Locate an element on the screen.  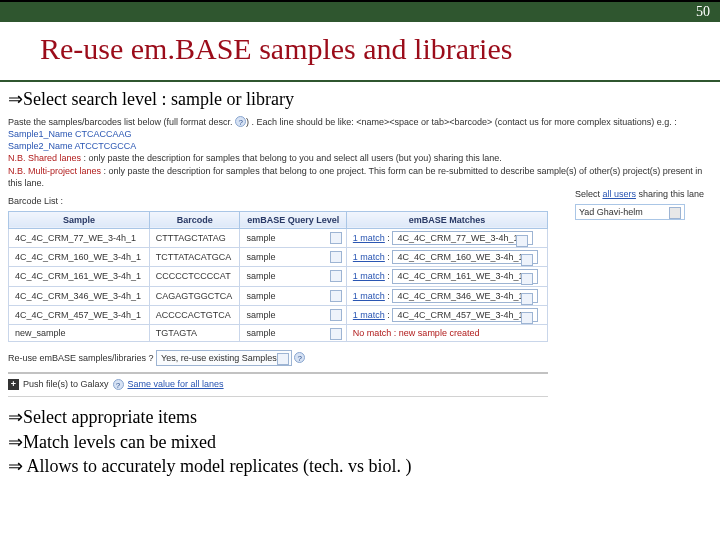
cell-barcode: CCCCCTCCCCAT is located at coordinates (194, 276).